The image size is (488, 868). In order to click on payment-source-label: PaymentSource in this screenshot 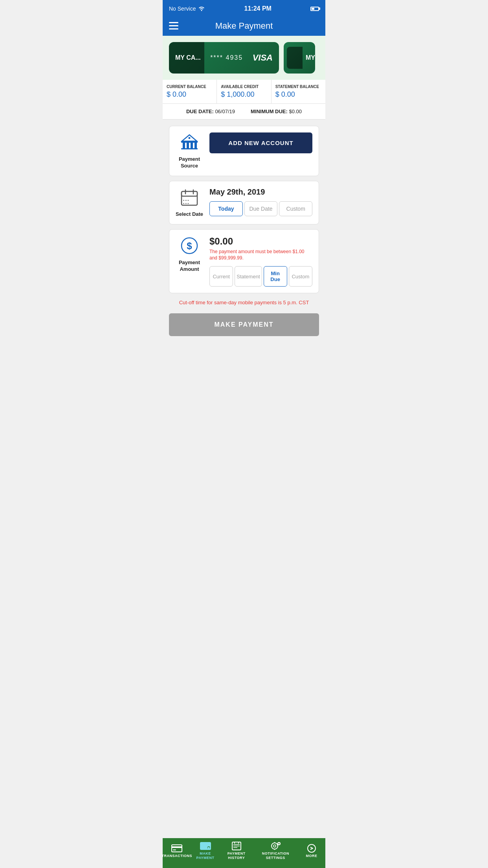, I will do `click(189, 163)`.